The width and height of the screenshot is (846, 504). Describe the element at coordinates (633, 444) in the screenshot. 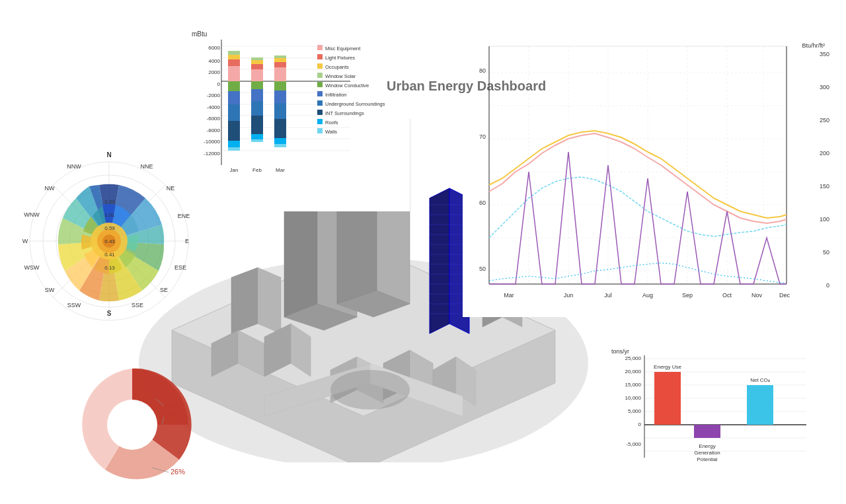

I see `svg-text: -5,000` at that location.